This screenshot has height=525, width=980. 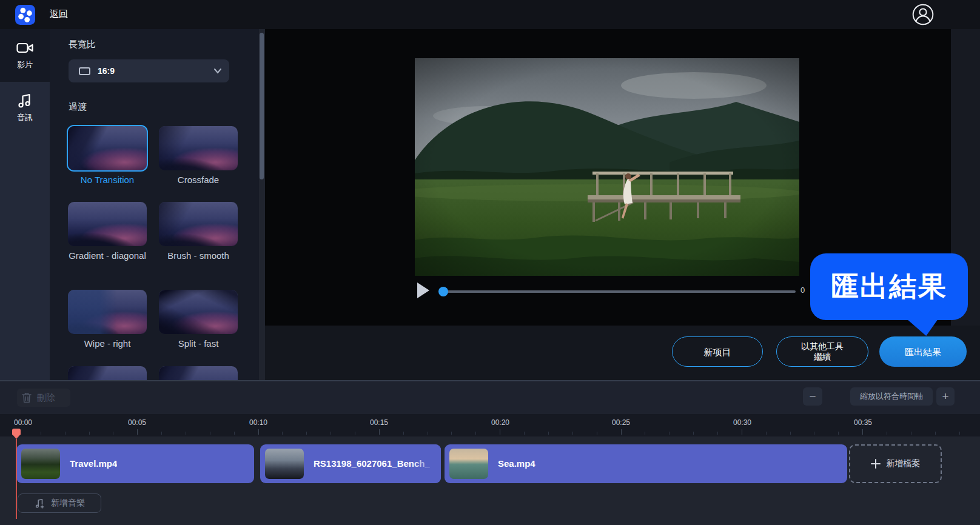 I want to click on trash-icon, so click(x=27, y=398).